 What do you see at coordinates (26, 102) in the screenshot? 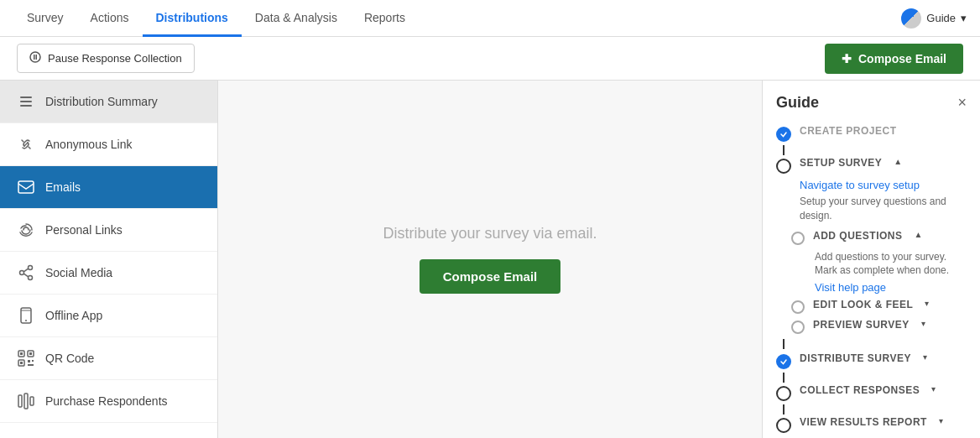
I see `list-icon` at bounding box center [26, 102].